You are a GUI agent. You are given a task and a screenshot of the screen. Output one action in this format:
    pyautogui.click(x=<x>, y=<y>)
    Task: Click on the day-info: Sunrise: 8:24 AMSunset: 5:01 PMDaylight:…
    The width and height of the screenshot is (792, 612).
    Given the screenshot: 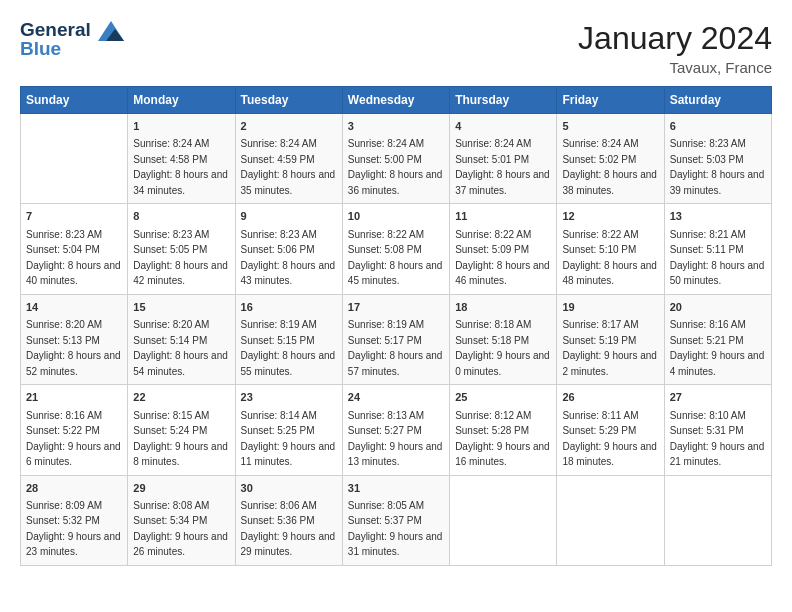 What is the action you would take?
    pyautogui.click(x=502, y=167)
    